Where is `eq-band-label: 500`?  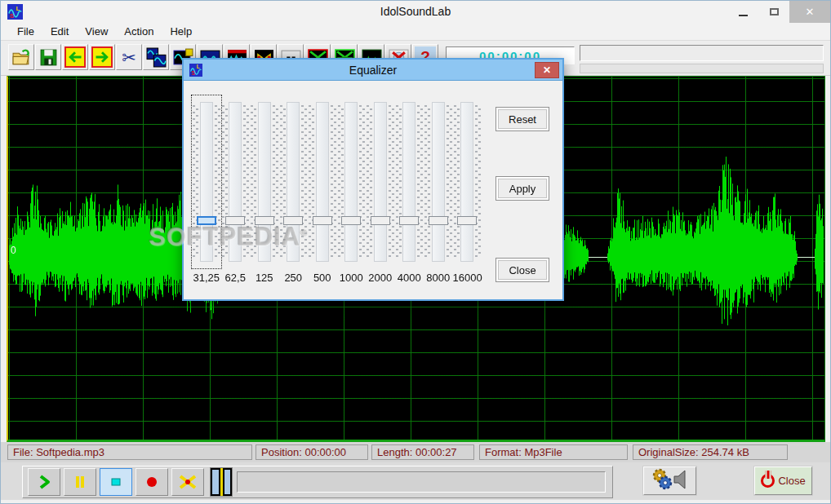
eq-band-label: 500 is located at coordinates (322, 277).